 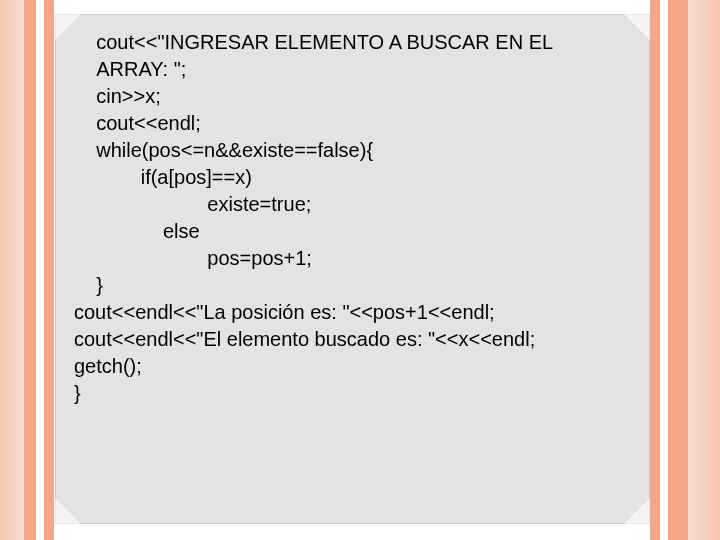 I want to click on code-line: cout<<endl;, so click(x=138, y=123).